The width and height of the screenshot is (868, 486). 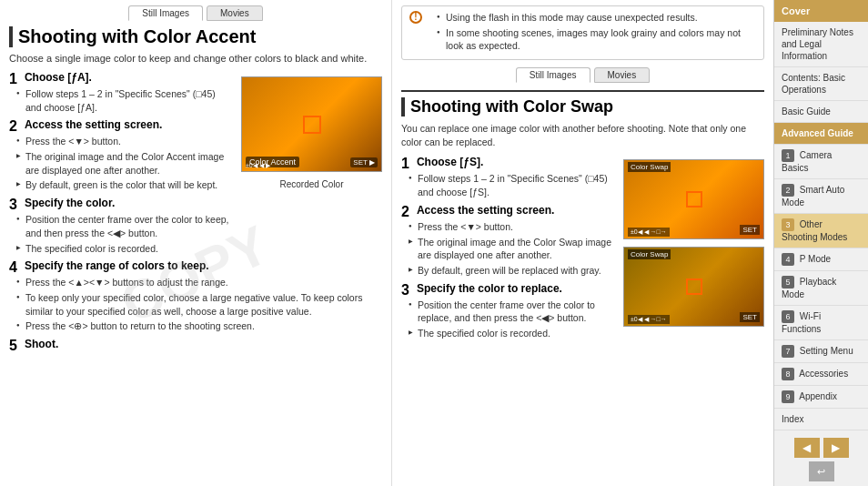 I want to click on warning-text: Using the flash in this mode may cause u…, so click(x=593, y=33).